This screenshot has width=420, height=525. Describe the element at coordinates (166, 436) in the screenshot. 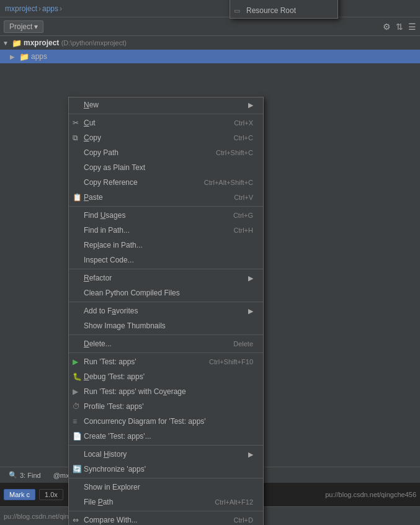

I see `menu-item-create: 📄 Create 'Test: apps'...` at that location.